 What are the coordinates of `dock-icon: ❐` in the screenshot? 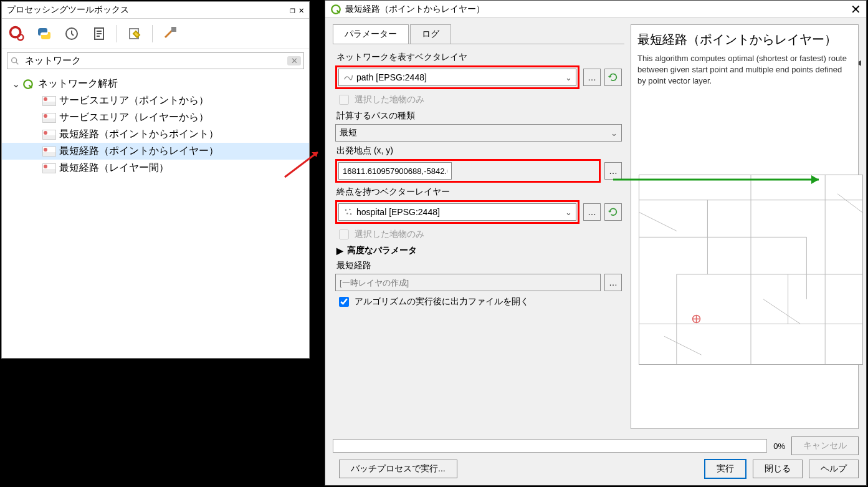 It's located at (292, 10).